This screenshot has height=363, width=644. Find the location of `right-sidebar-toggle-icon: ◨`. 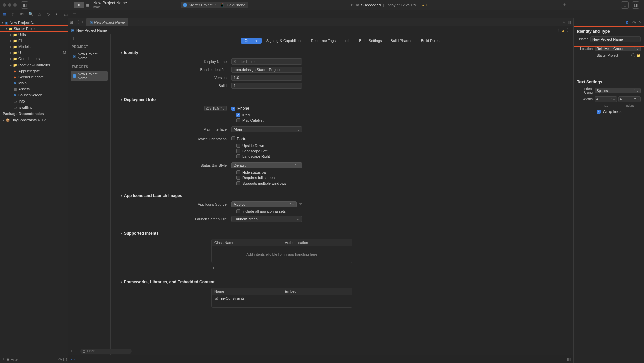

right-sidebar-toggle-icon: ◨ is located at coordinates (636, 5).